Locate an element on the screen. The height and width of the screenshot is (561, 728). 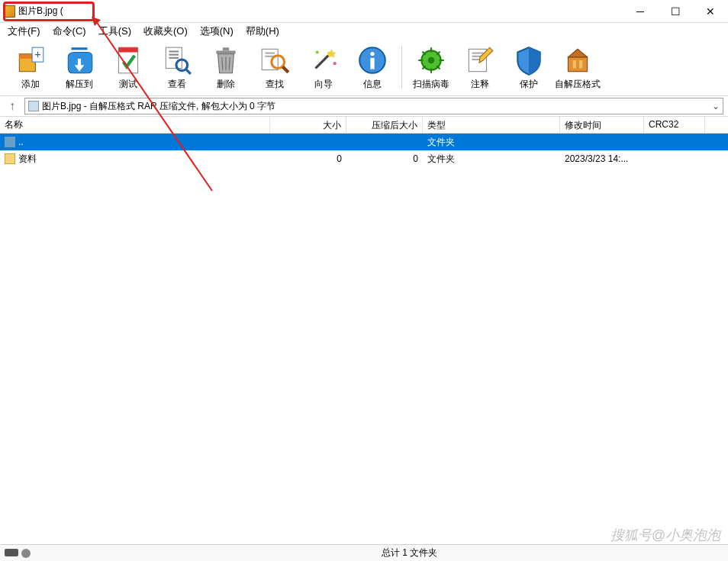
tool-label: 信息 is located at coordinates (372, 84).